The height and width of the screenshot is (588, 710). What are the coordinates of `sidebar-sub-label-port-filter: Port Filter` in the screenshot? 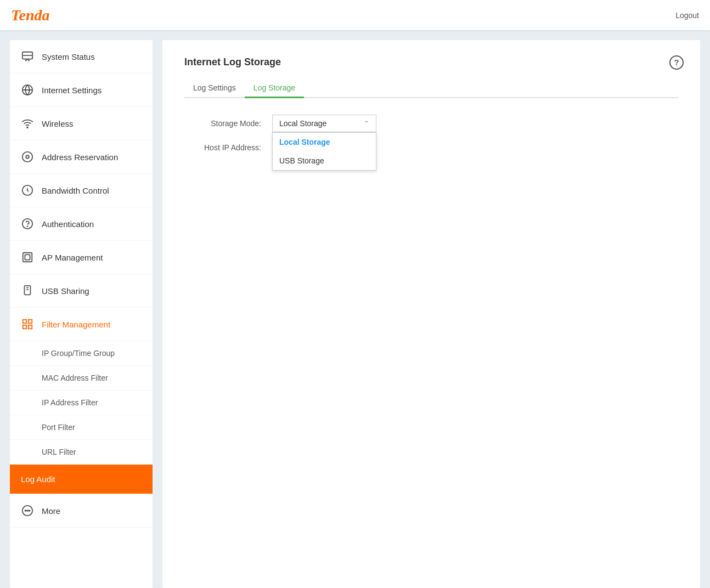 It's located at (58, 427).